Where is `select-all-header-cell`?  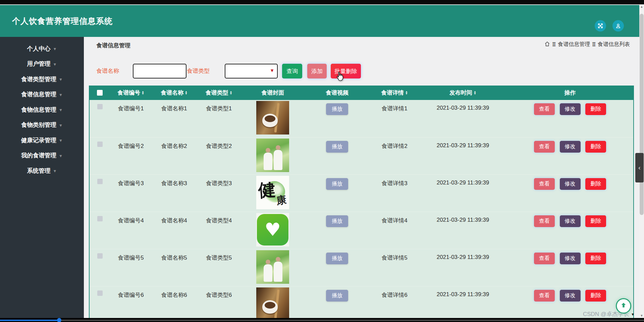 select-all-header-cell is located at coordinates (100, 93).